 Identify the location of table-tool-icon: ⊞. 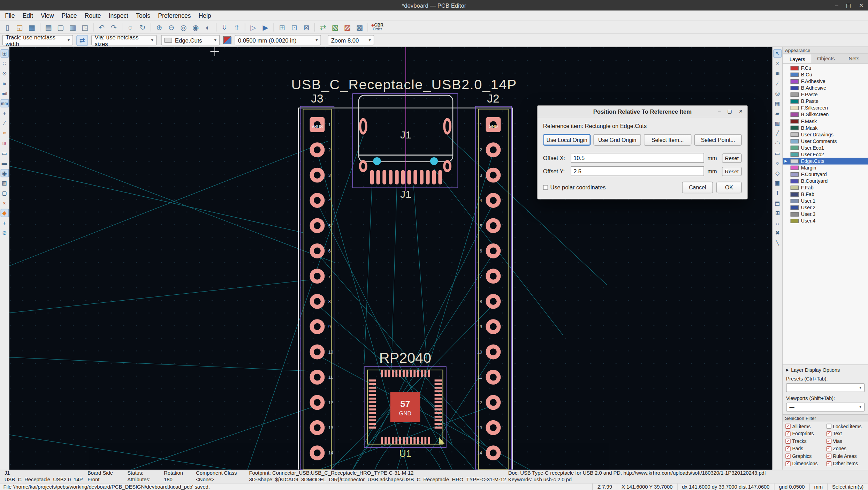
(777, 213).